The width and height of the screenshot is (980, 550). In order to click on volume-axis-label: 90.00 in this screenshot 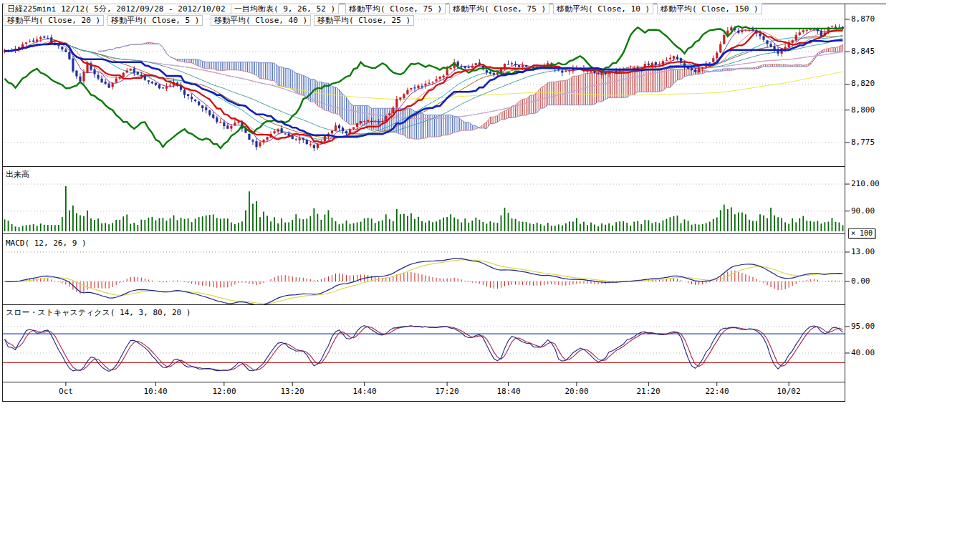, I will do `click(863, 211)`.